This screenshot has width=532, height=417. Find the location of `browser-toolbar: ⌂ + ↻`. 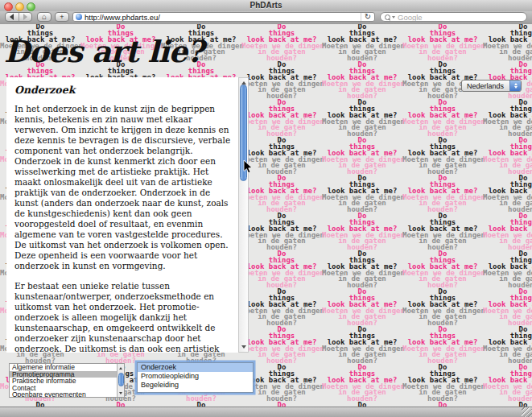

browser-toolbar: ⌂ + ↻ is located at coordinates (266, 18).